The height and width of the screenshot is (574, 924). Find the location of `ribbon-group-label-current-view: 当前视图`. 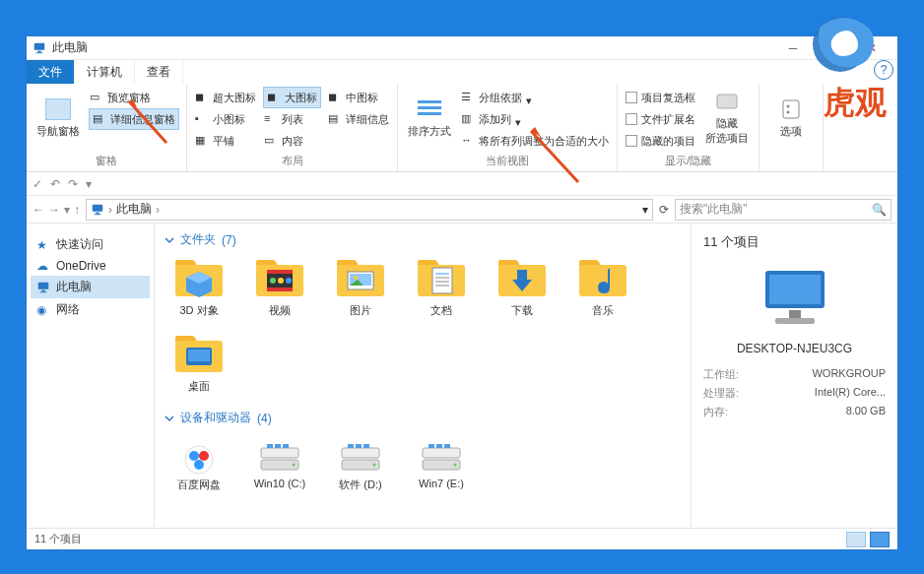

ribbon-group-label-current-view: 当前视图 is located at coordinates (507, 161).